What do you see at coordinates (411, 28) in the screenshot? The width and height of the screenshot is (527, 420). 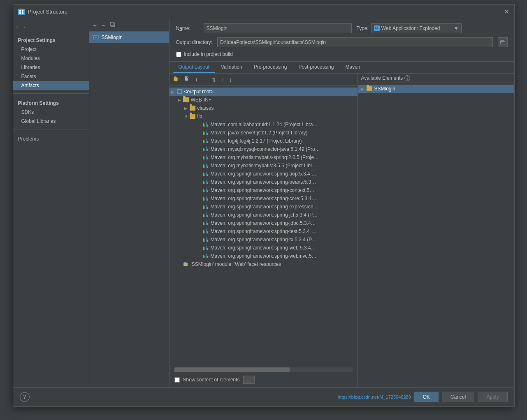 I see `type-value: Web Application: Exploded` at bounding box center [411, 28].